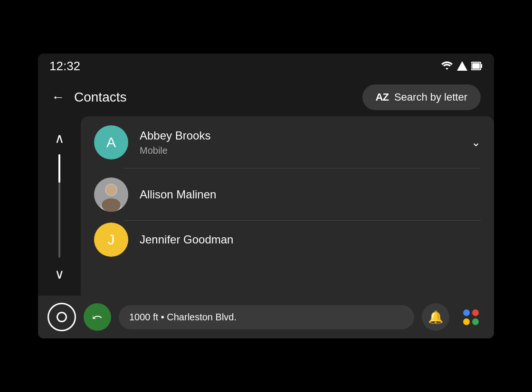 This screenshot has width=532, height=392. Describe the element at coordinates (300, 142) in the screenshot. I see `contact-info: Abbey Brooks Mobile` at that location.